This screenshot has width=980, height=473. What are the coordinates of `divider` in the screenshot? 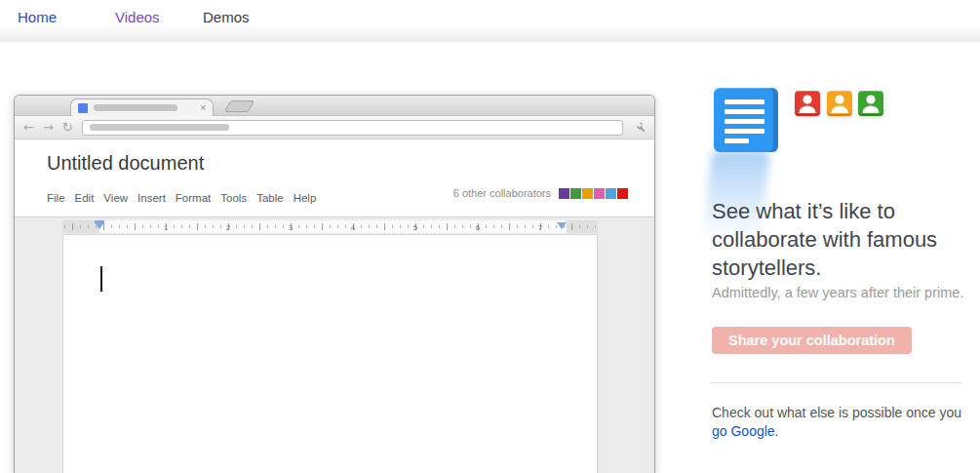 It's located at (836, 382).